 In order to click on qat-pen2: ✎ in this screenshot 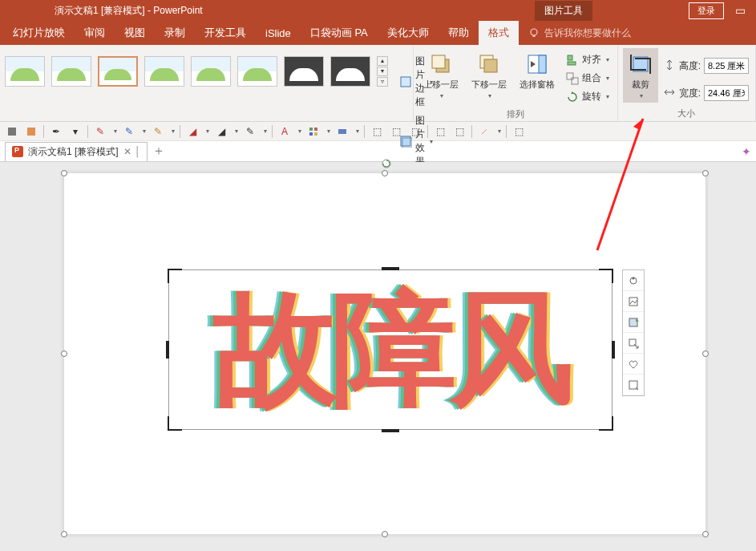, I will do `click(129, 132)`.